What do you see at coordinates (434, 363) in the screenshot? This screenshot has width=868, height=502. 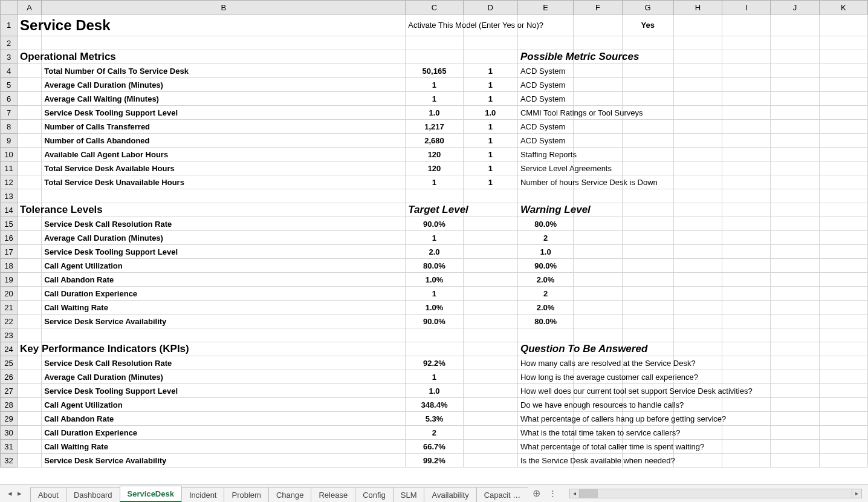 I see `kpi-value: 92.2%` at bounding box center [434, 363].